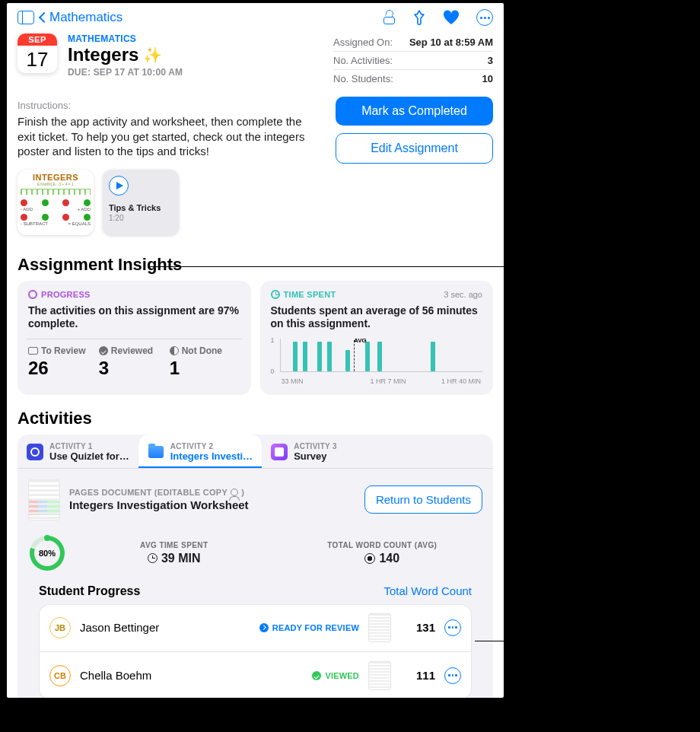 The width and height of the screenshot is (700, 732). Describe the element at coordinates (212, 505) in the screenshot. I see `document-title: Integers Investigation Worksheet` at that location.